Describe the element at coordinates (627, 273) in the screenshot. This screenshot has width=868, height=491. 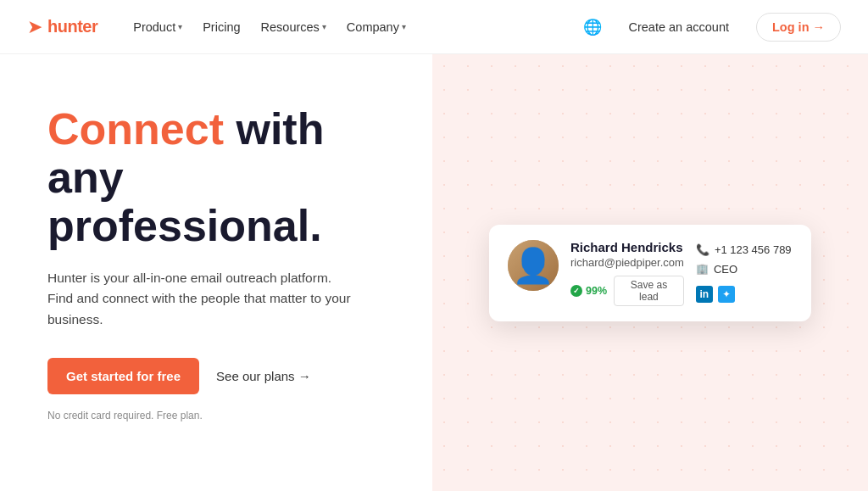
I see `profile-info: Richard Hendricks richard@piedpiper.com …` at that location.